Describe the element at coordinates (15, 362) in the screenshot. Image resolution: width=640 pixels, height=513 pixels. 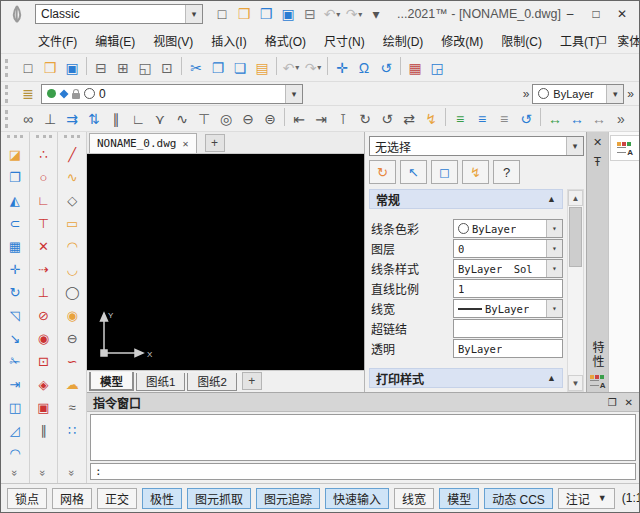
I see `trim-icon: ✁` at that location.